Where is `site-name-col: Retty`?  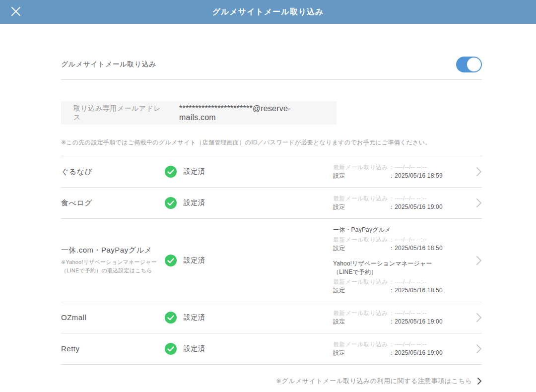 site-name-col: Retty is located at coordinates (113, 349).